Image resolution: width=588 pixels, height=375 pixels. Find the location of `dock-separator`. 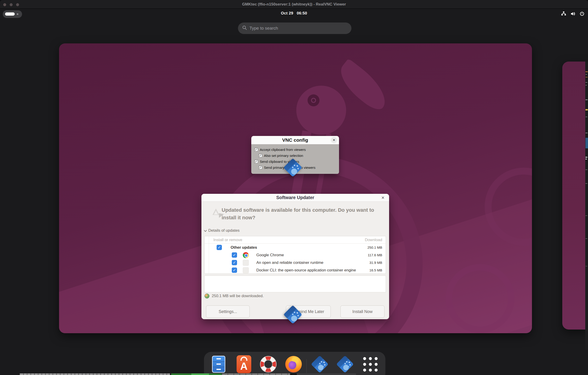

dock-separator is located at coordinates (307, 366).